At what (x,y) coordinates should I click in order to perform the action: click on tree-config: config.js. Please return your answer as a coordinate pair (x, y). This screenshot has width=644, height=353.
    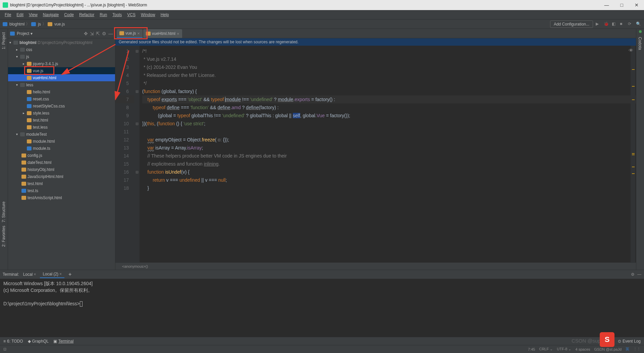
    Looking at the image, I should click on (62, 155).